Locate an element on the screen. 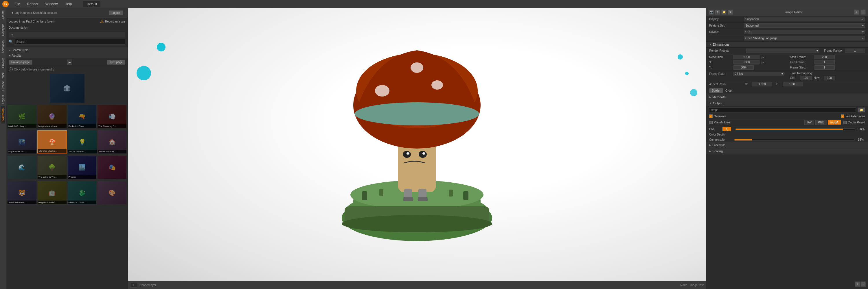 The image size is (868, 289). resolution-y-input: 1080 is located at coordinates (747, 63).